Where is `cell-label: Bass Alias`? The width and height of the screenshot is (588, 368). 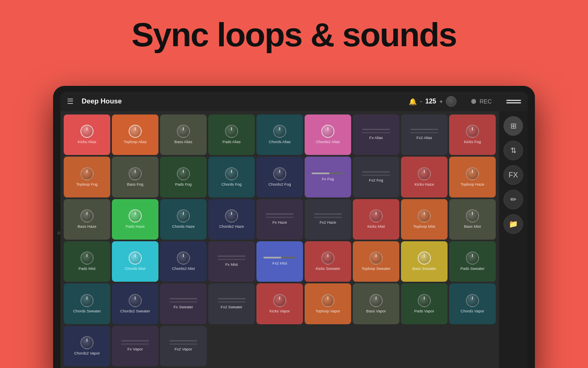
cell-label: Bass Alias is located at coordinates (183, 142).